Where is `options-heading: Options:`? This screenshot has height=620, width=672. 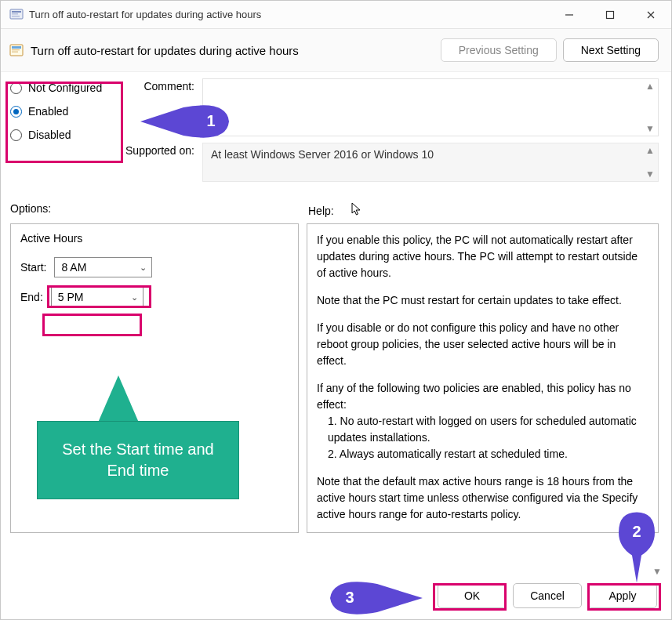 options-heading: Options: is located at coordinates (31, 208).